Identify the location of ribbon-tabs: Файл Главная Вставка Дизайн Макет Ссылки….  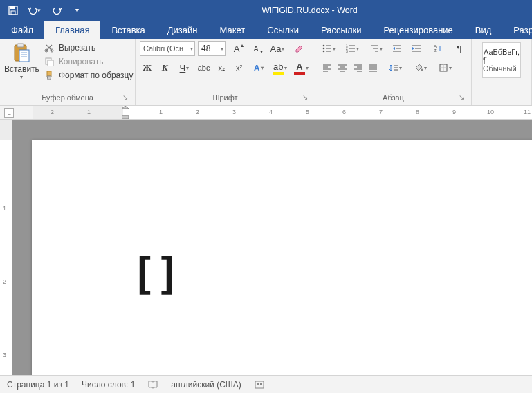
(266, 29).